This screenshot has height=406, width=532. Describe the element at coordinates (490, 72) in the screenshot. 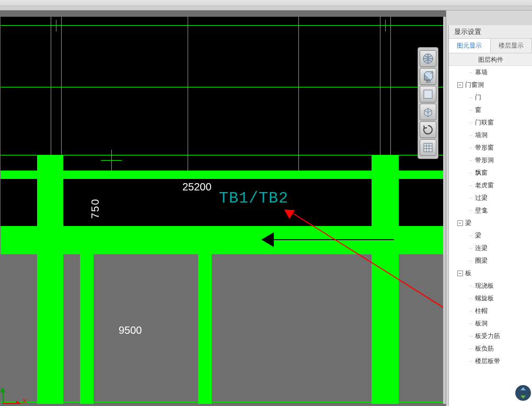

I see `tree-item-muqiang: ··幕墙` at that location.